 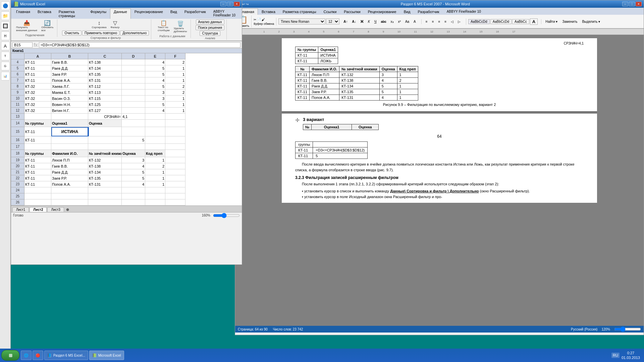 I want to click on sheet-tab-1: Лист1, so click(x=21, y=209).